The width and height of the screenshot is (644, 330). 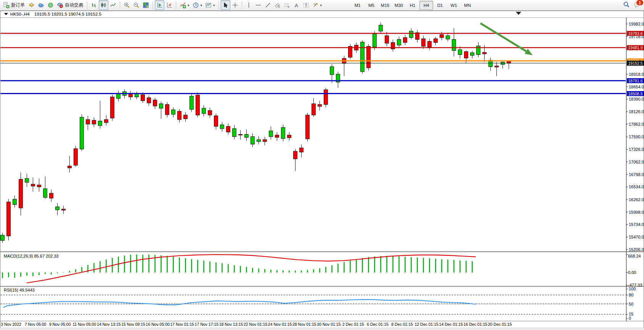 What do you see at coordinates (50, 5) in the screenshot?
I see `signals-button` at bounding box center [50, 5].